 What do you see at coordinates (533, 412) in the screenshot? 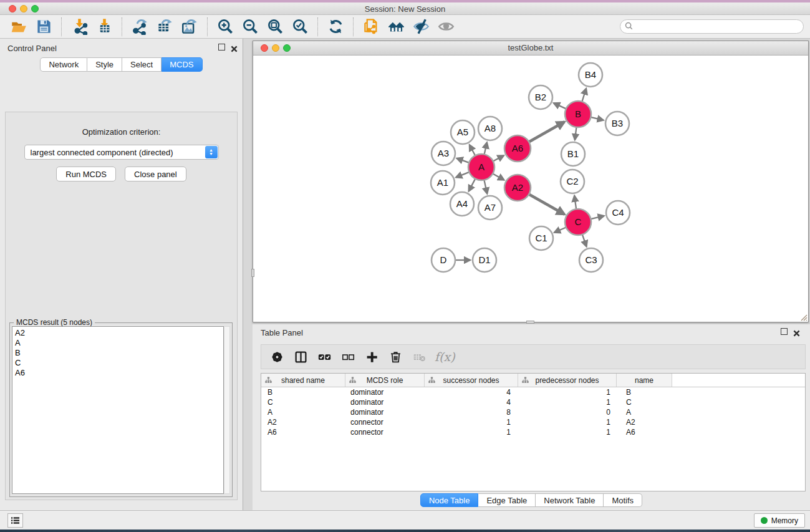
I see `table-row: Adominator80A` at bounding box center [533, 412].